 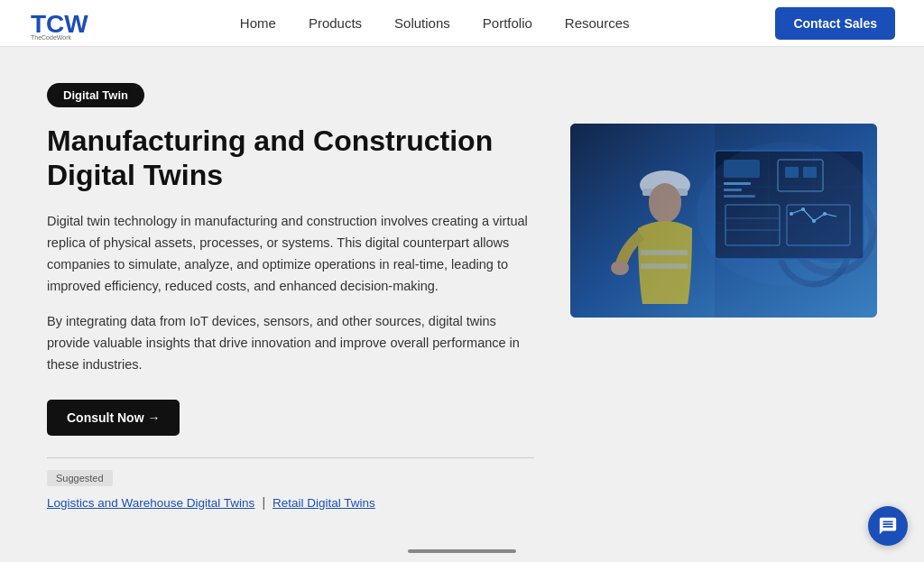 What do you see at coordinates (258, 23) in the screenshot?
I see `nav-home: Home` at bounding box center [258, 23].